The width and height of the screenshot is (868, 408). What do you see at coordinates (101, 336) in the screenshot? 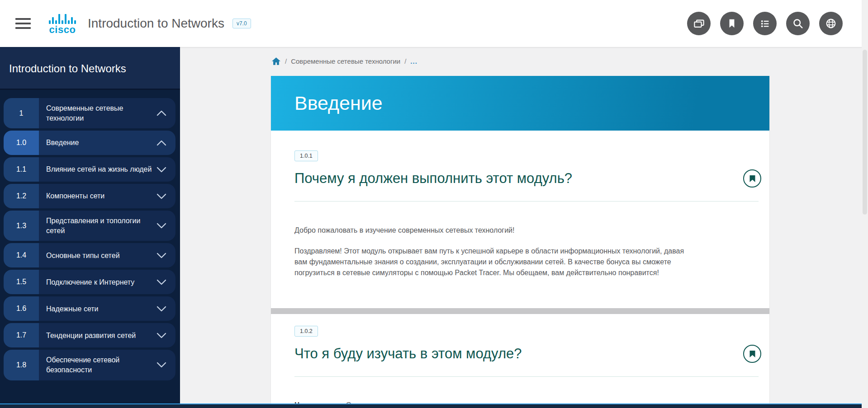
I see `module-label: Тенденции развития сетей` at bounding box center [101, 336].